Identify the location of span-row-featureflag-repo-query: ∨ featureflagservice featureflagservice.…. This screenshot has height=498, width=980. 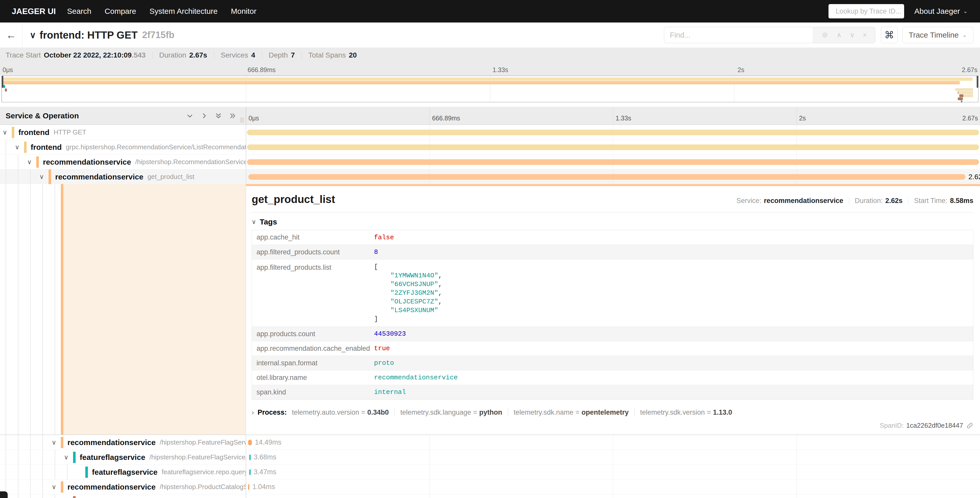
(490, 472).